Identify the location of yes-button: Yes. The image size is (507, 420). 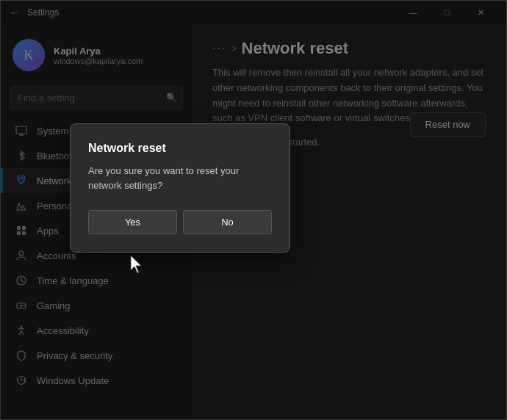
(132, 222).